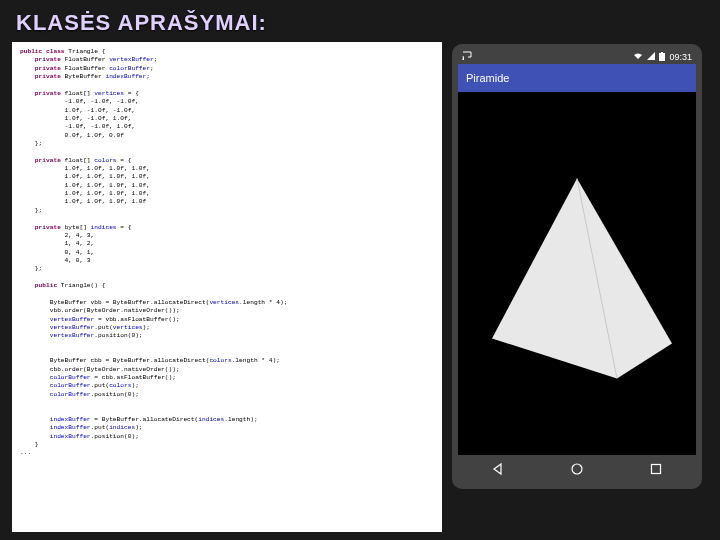 This screenshot has height=540, width=720. What do you see at coordinates (656, 469) in the screenshot?
I see `recent-button` at bounding box center [656, 469].